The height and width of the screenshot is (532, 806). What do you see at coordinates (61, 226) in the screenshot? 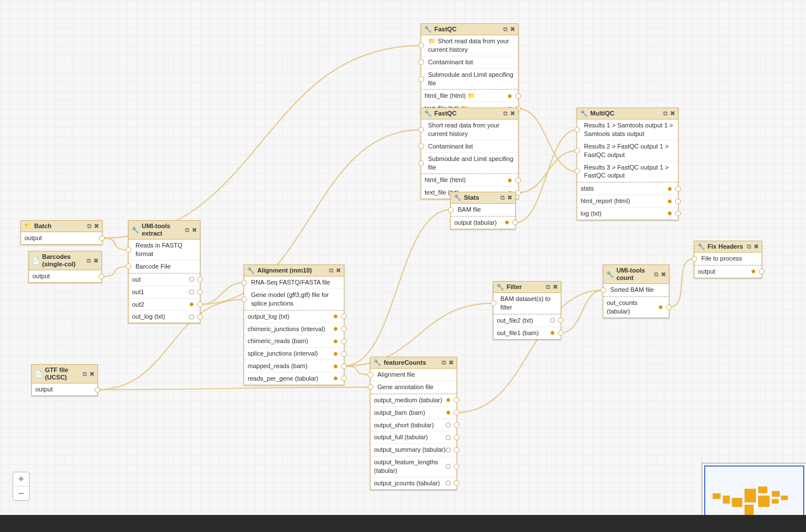
I see `node-header: 📁Batch⧉✖` at bounding box center [61, 226].